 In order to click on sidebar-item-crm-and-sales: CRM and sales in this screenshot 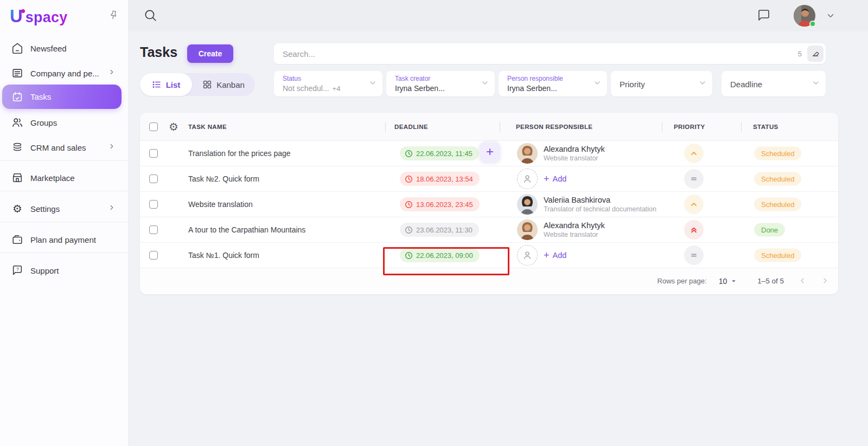, I will do `click(64, 147)`.